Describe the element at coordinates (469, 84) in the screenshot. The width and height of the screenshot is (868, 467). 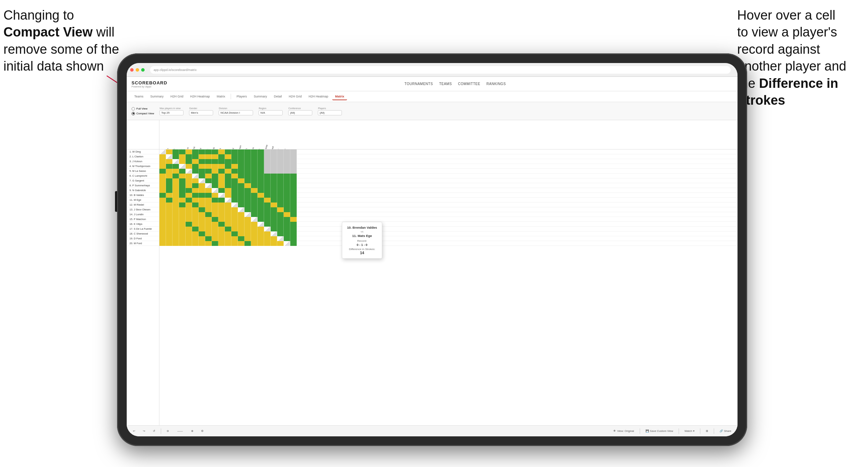
I see `nav-committee: COMMITTEE` at that location.